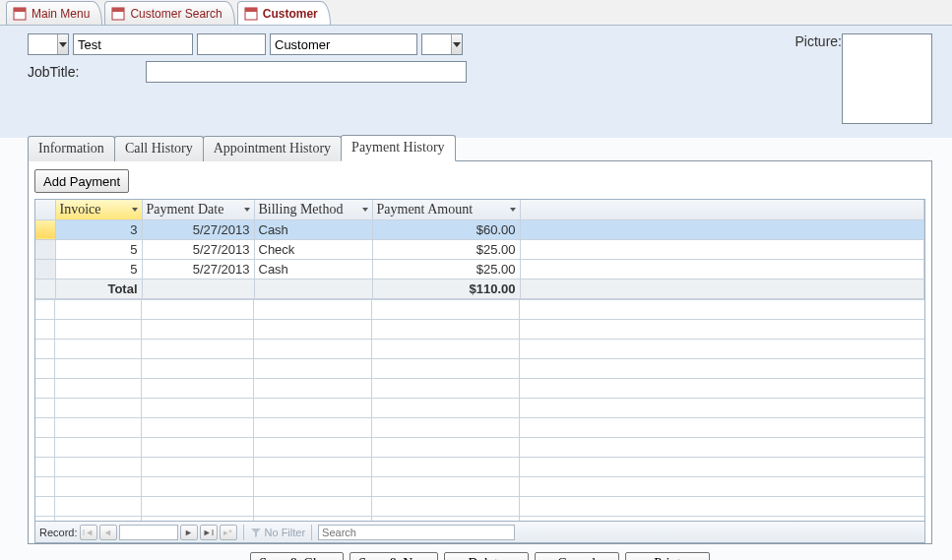 The width and height of the screenshot is (952, 560). I want to click on filter-icon, so click(256, 532).